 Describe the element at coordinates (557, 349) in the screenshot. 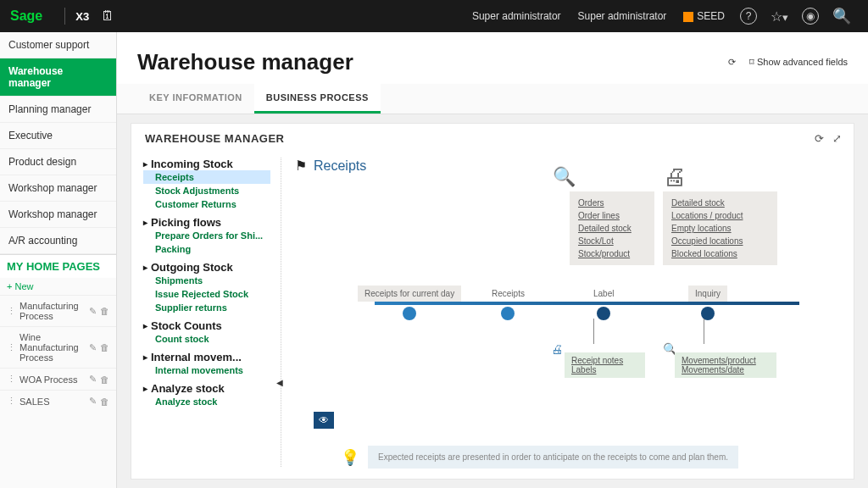

I see `print-small-icon: 🖨` at that location.